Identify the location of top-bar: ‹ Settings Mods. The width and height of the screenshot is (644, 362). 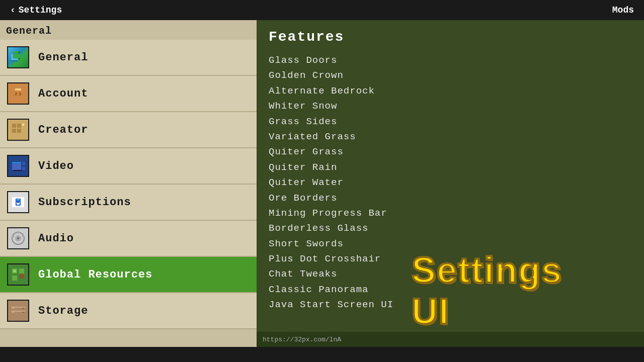
(322, 10).